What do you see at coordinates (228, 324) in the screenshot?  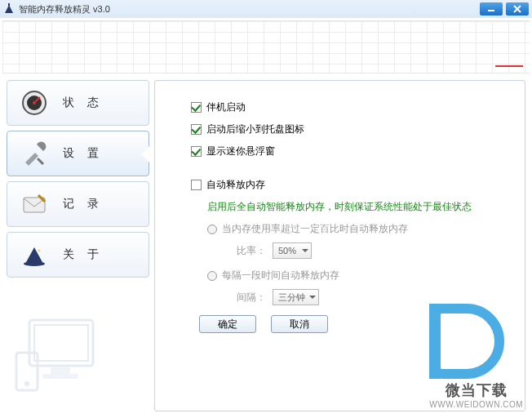 I see `ok-button: 确定` at bounding box center [228, 324].